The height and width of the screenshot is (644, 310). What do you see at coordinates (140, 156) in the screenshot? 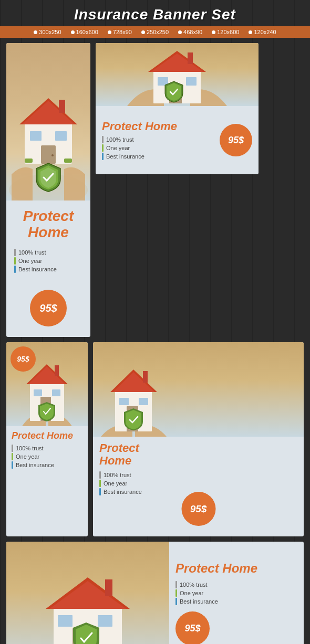
I see `feature-row-b2-3: Best insurance` at bounding box center [140, 156].